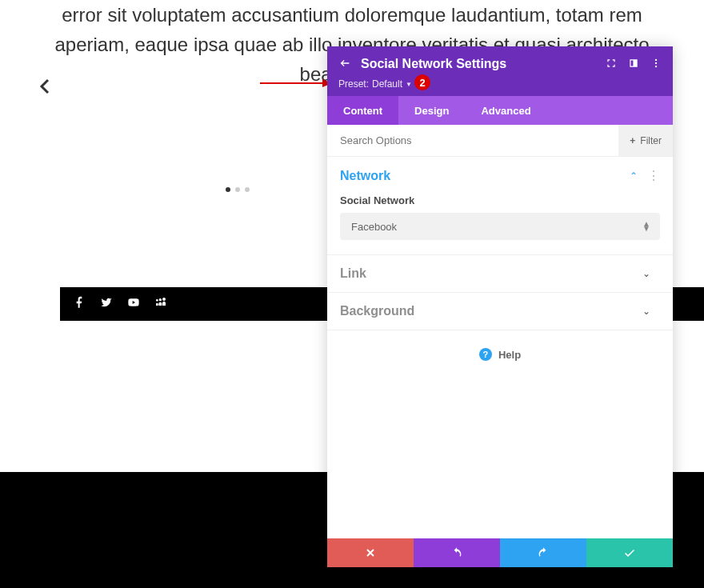 The height and width of the screenshot is (588, 704). Describe the element at coordinates (238, 190) in the screenshot. I see `slider-dots` at that location.